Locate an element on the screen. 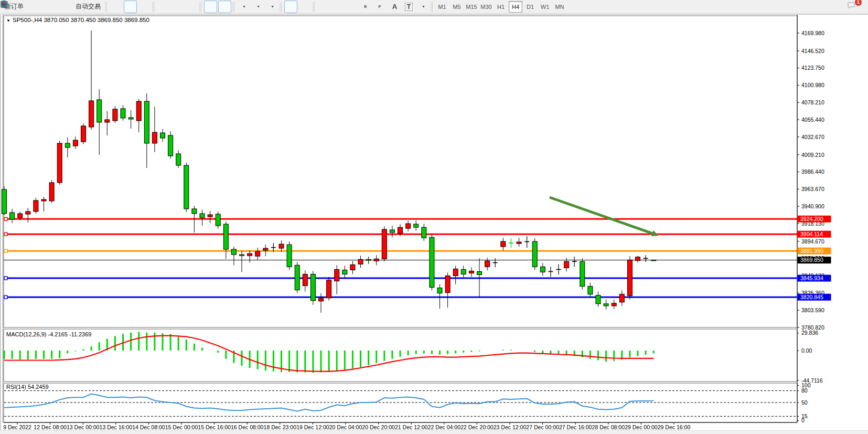 This screenshot has width=868, height=434. price-tick-label: 4123.750 is located at coordinates (813, 68).